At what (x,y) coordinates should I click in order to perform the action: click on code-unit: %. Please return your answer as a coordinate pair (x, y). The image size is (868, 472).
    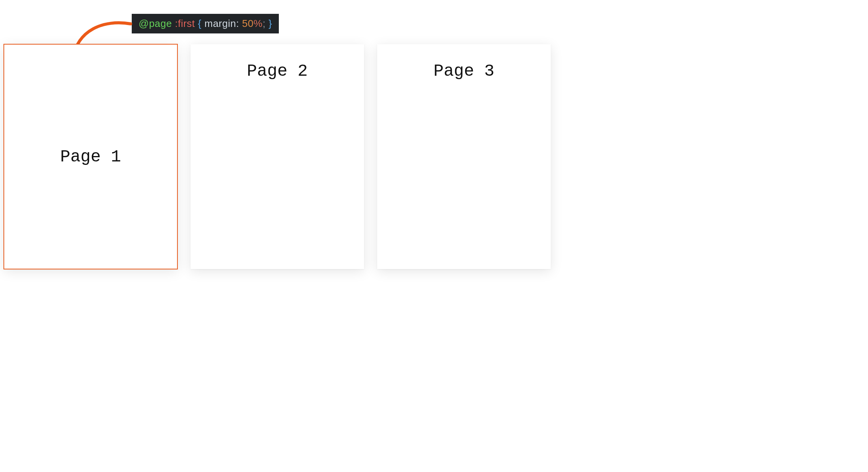
    Looking at the image, I should click on (258, 23).